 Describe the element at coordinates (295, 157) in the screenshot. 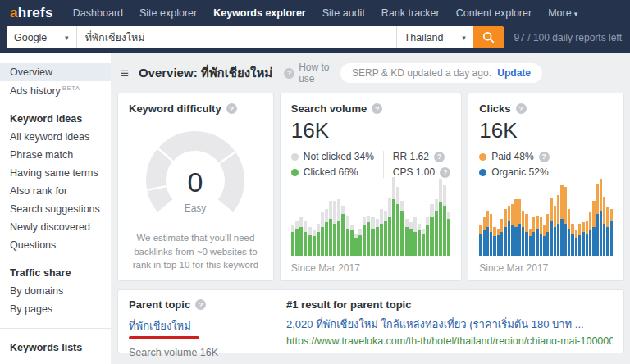

I see `not-clicked-dot` at that location.